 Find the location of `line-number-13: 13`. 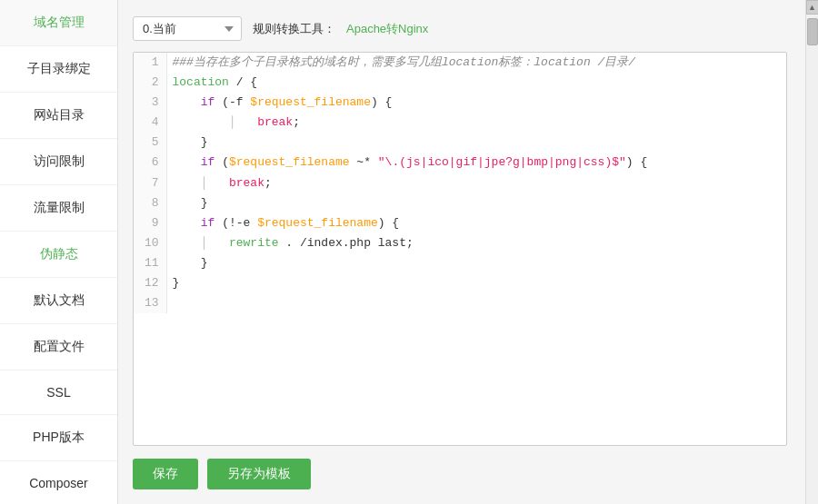

line-number-13: 13 is located at coordinates (150, 303).